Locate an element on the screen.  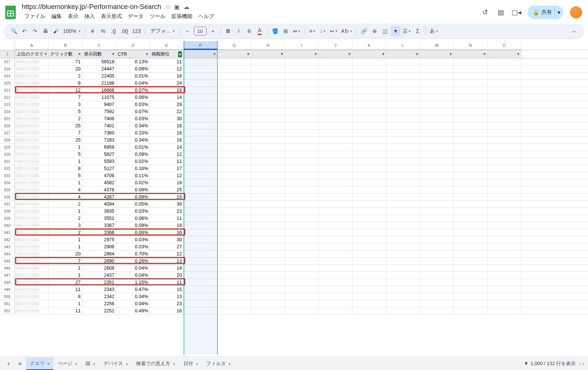
cell: 7592 is located at coordinates (99, 112).